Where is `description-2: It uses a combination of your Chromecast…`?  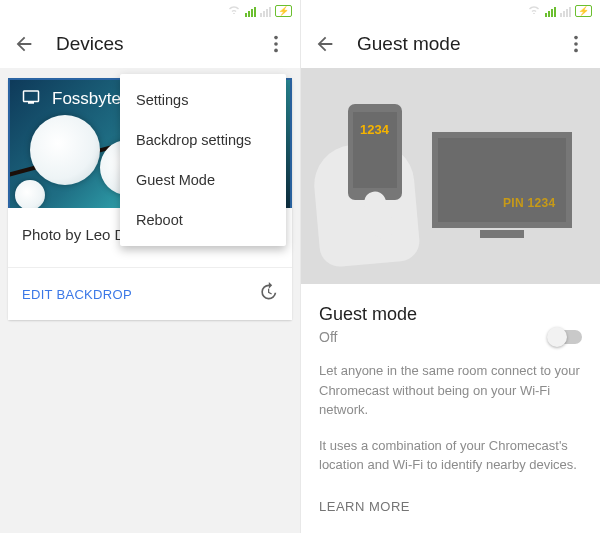 description-2: It uses a combination of your Chromecast… is located at coordinates (450, 456).